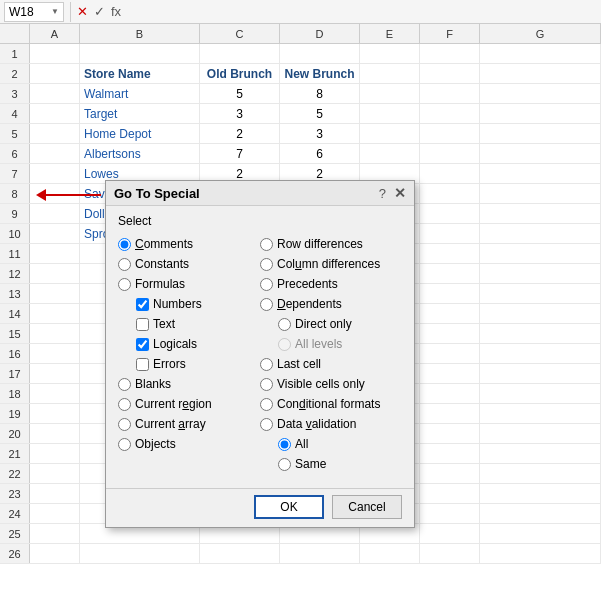 This screenshot has height=609, width=601. I want to click on confirm-icon: ✓, so click(100, 12).